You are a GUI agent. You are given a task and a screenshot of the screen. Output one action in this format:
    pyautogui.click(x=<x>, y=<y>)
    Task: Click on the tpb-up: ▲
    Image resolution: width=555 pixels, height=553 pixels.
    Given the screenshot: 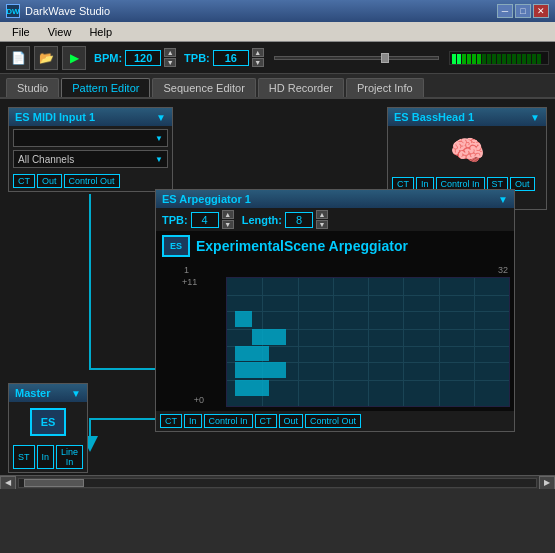 What is the action you would take?
    pyautogui.click(x=258, y=52)
    